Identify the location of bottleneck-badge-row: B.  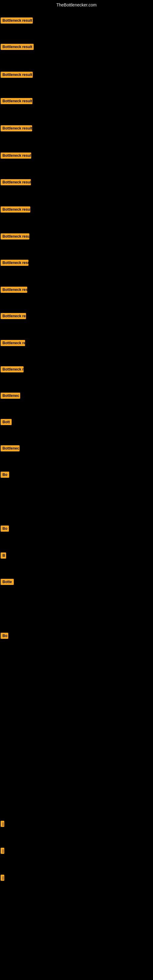
(3, 556).